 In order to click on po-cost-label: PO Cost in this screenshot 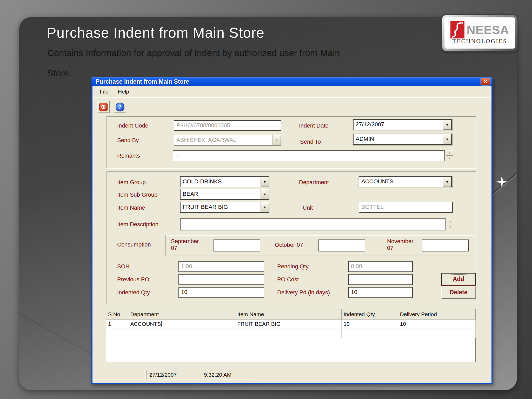, I will do `click(288, 280)`.